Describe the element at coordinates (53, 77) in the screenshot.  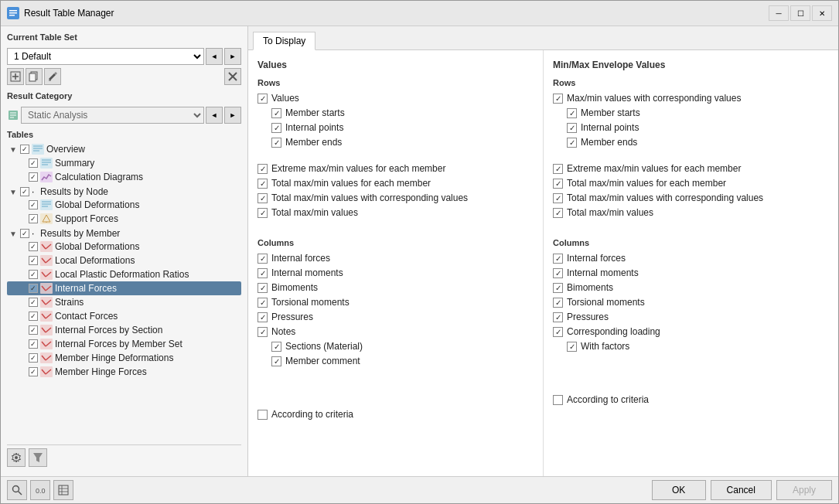
I see `edit-table-set-button` at that location.